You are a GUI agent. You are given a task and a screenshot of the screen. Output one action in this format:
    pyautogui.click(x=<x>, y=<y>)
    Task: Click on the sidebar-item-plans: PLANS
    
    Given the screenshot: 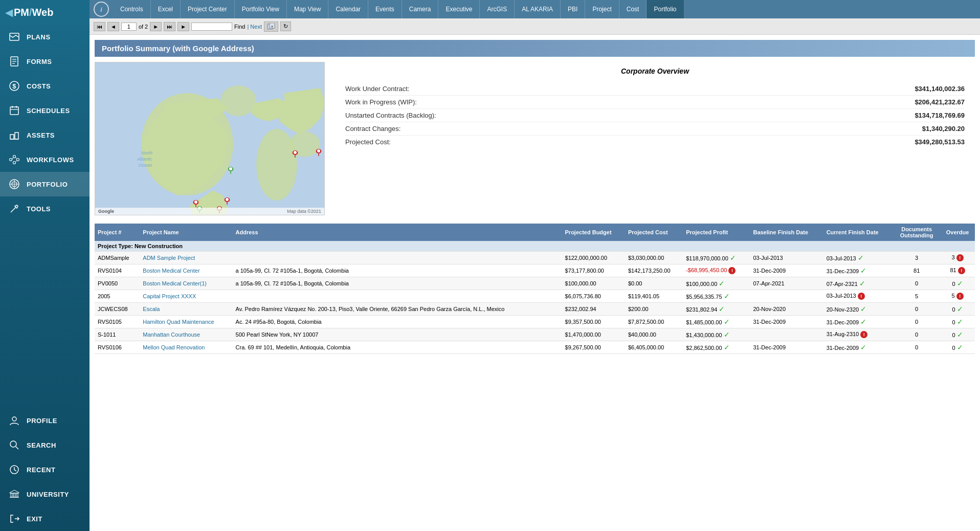 What is the action you would take?
    pyautogui.click(x=45, y=37)
    